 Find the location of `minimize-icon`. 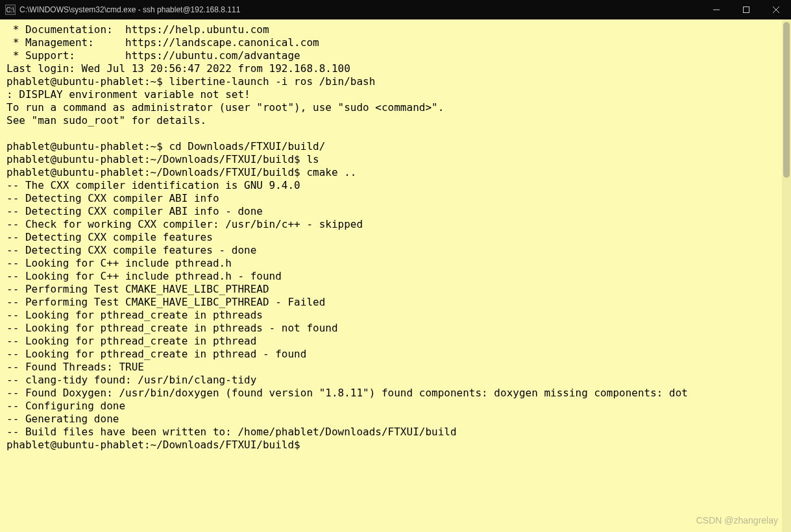

minimize-icon is located at coordinates (716, 10).